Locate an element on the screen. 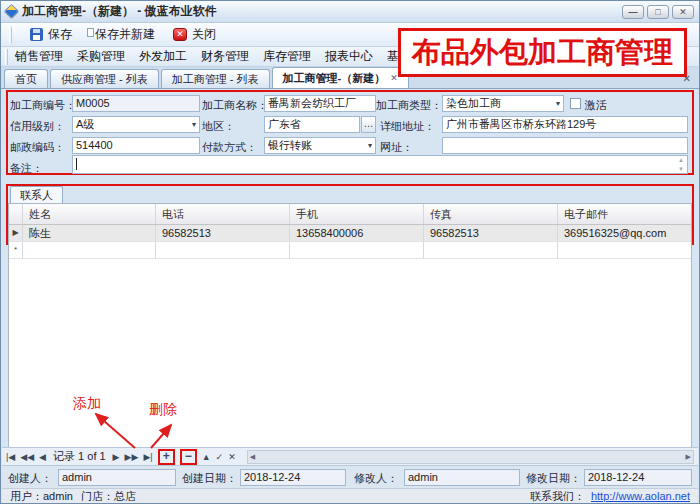  modified-date-label: 修改日期： is located at coordinates (554, 478).